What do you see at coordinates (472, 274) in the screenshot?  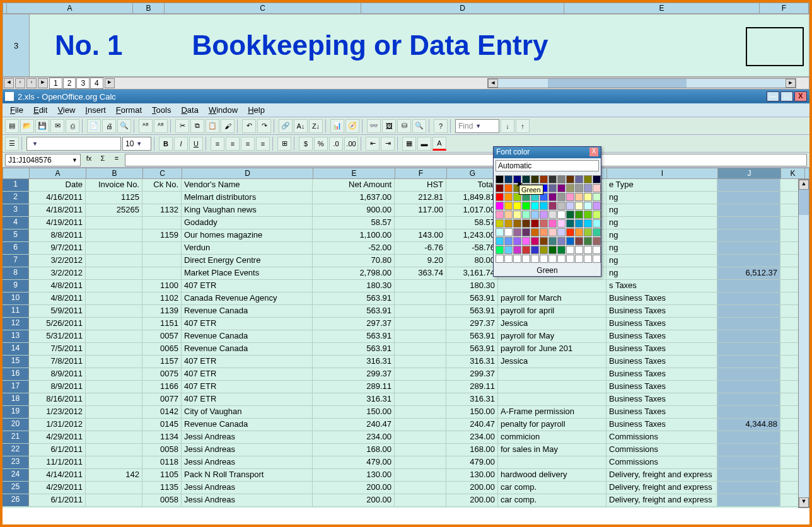 I see `cell: 3,161.74` at bounding box center [472, 274].